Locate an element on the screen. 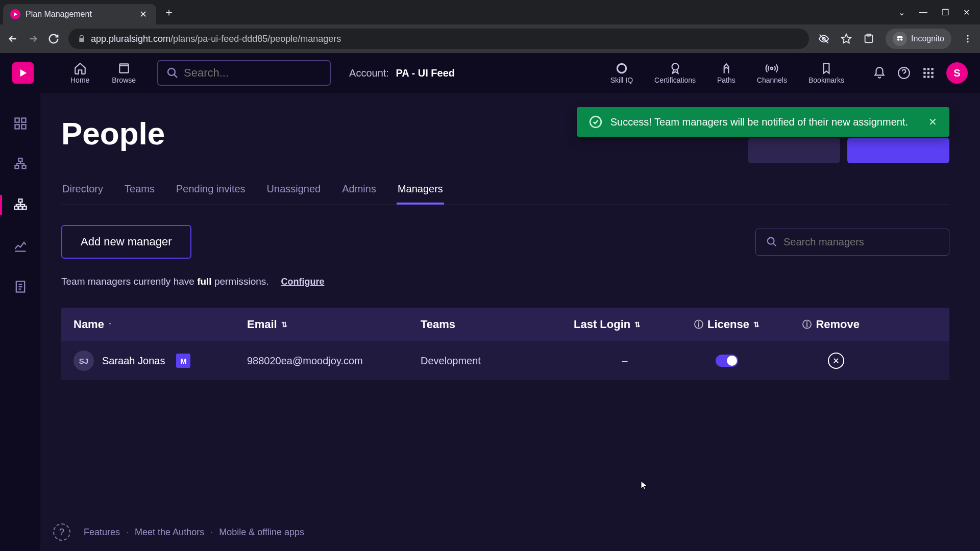 The height and width of the screenshot is (551, 980). channels-icon is located at coordinates (772, 68).